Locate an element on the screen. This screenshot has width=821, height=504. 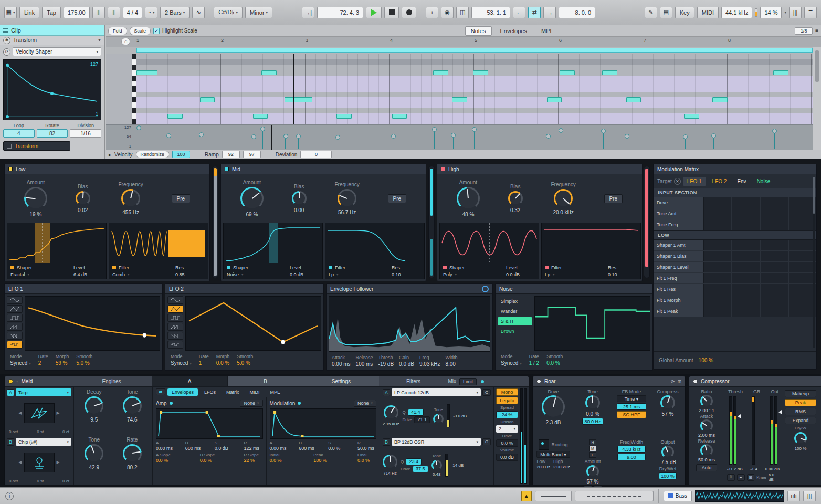
link-button: Link is located at coordinates (29, 13).